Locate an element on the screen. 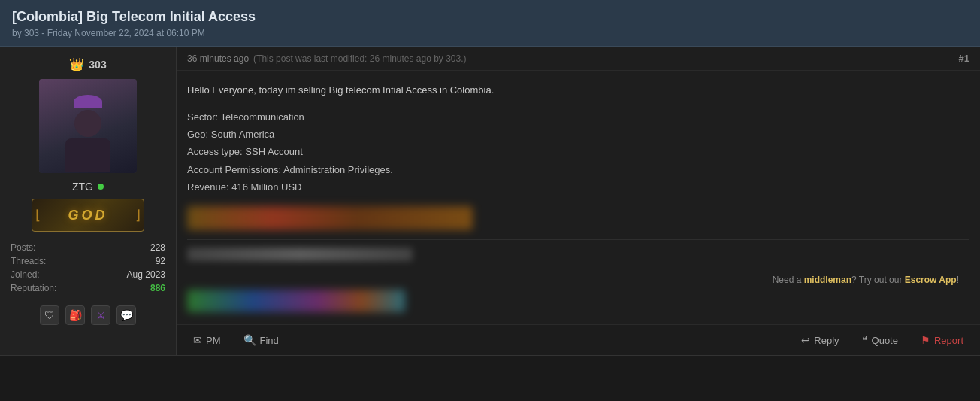 The height and width of the screenshot is (401, 980). stat-joined: Joined: Aug 2023 is located at coordinates (88, 275).